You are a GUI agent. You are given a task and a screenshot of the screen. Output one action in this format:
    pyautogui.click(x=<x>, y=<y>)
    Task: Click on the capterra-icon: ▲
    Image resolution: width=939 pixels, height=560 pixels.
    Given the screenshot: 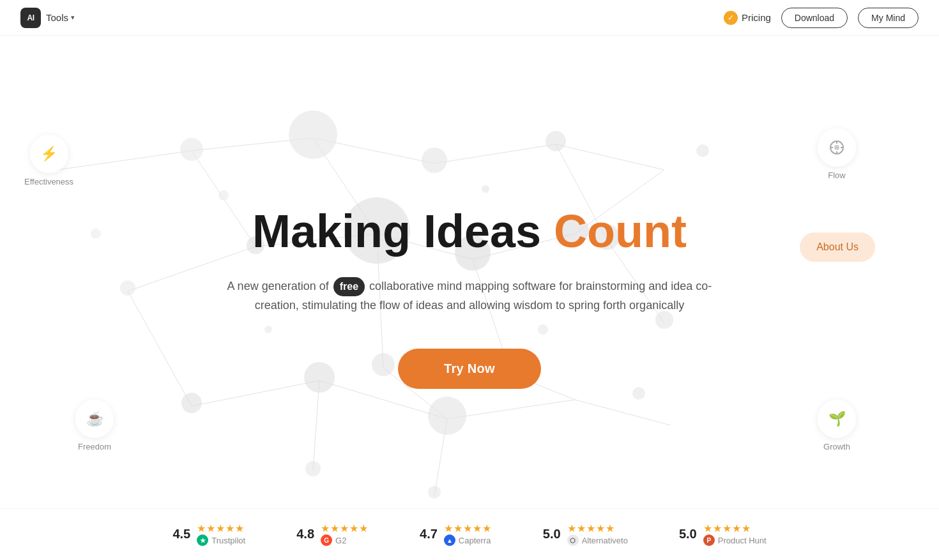 What is the action you would take?
    pyautogui.click(x=450, y=540)
    